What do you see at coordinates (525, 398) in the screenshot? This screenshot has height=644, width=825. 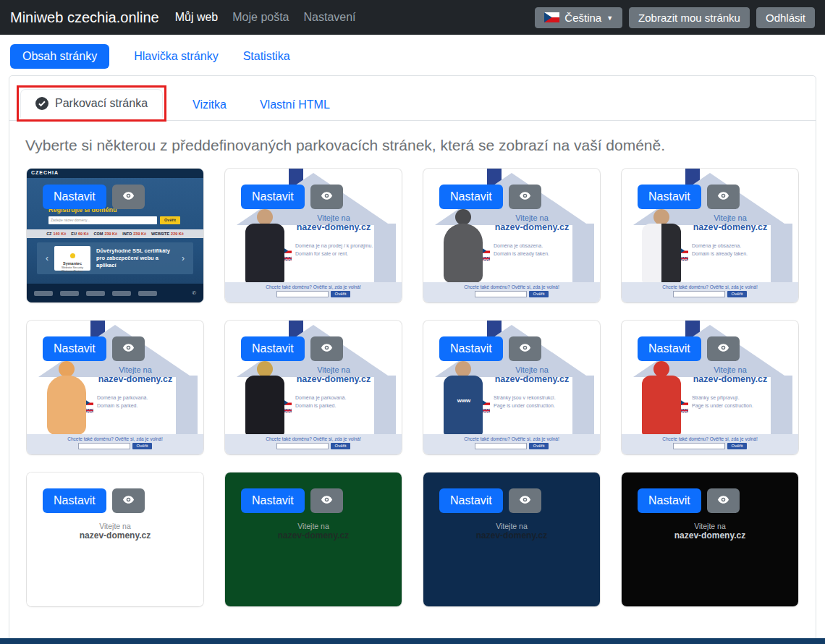 I see `caption-czech: Stránky jsou v rekonstrukci.` at bounding box center [525, 398].